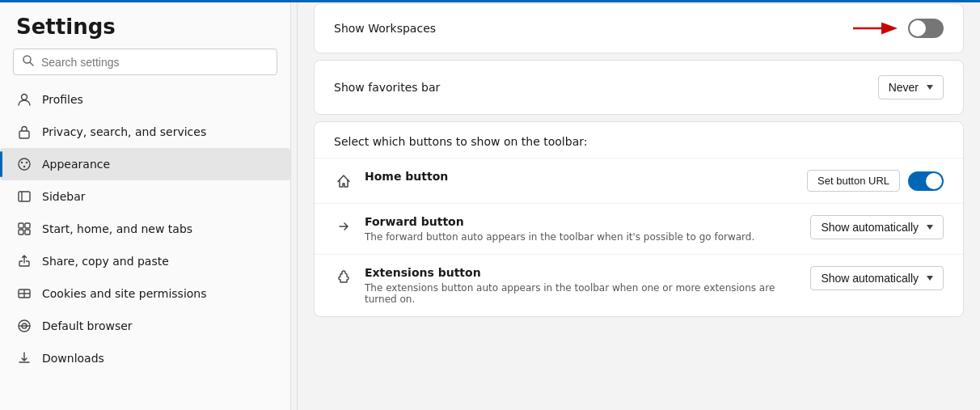  Describe the element at coordinates (63, 99) in the screenshot. I see `sidebar-item-profiles-label: Profiles` at that location.